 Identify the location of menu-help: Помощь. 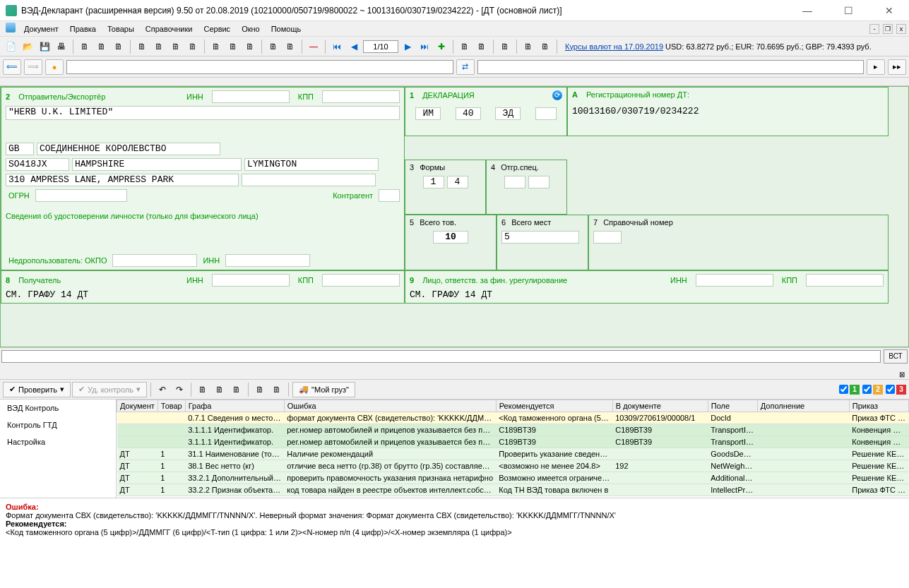
(287, 29).